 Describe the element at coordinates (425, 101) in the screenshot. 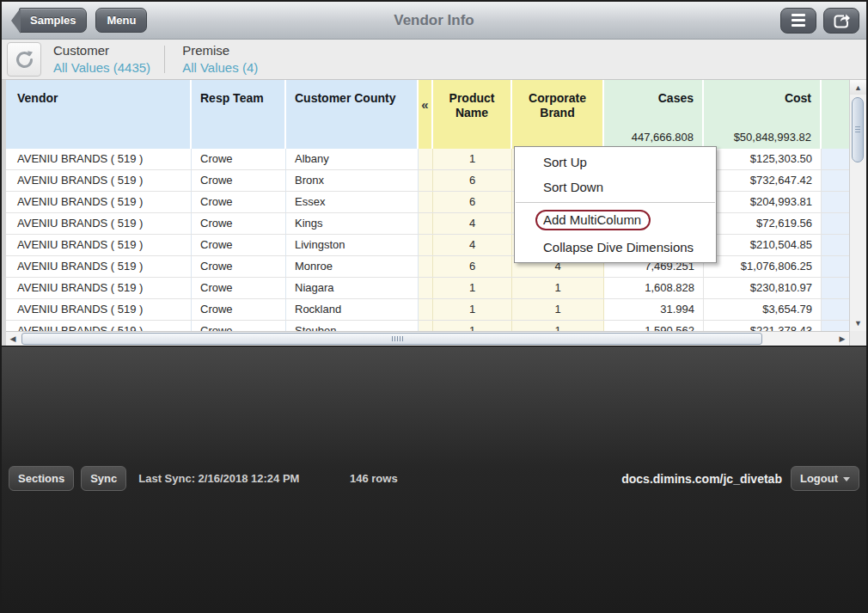

I see `double-chevron-left-icon: «` at that location.